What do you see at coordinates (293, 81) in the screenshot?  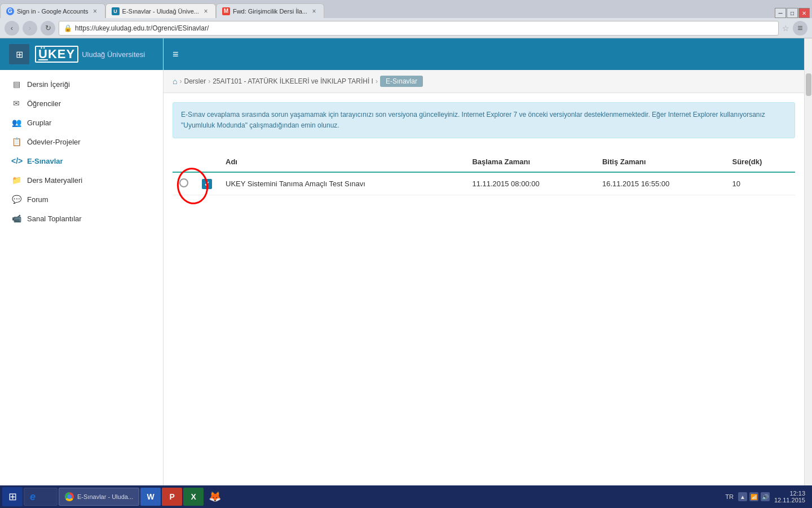 I see `breadcrumb-course: 25AIT101 - ATATÜRK İLKELERİ ve İNKILAP T…` at bounding box center [293, 81].